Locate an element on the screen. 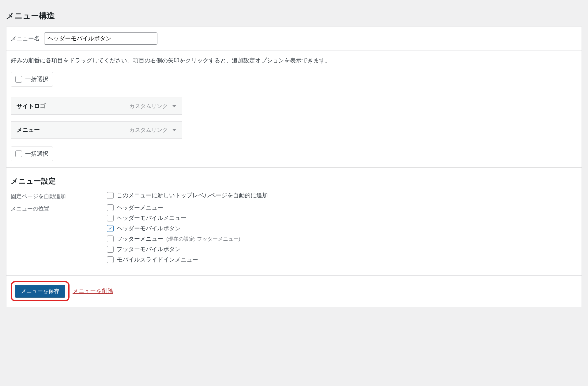 Image resolution: width=588 pixels, height=386 pixels. location-label: ヘッダーモバイルボタン is located at coordinates (149, 228).